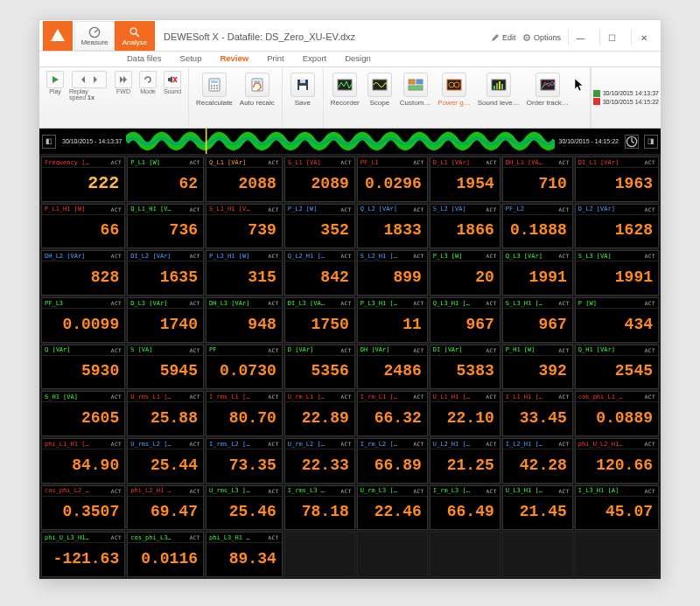 The image size is (700, 606). What do you see at coordinates (651, 142) in the screenshot?
I see `wave-right-cap: ◨` at bounding box center [651, 142].